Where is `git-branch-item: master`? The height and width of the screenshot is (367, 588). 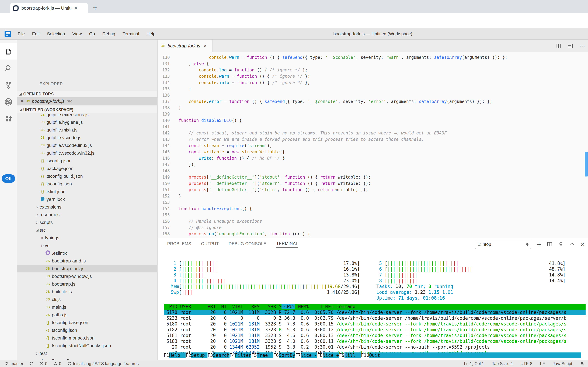 git-branch-item: master is located at coordinates (14, 364).